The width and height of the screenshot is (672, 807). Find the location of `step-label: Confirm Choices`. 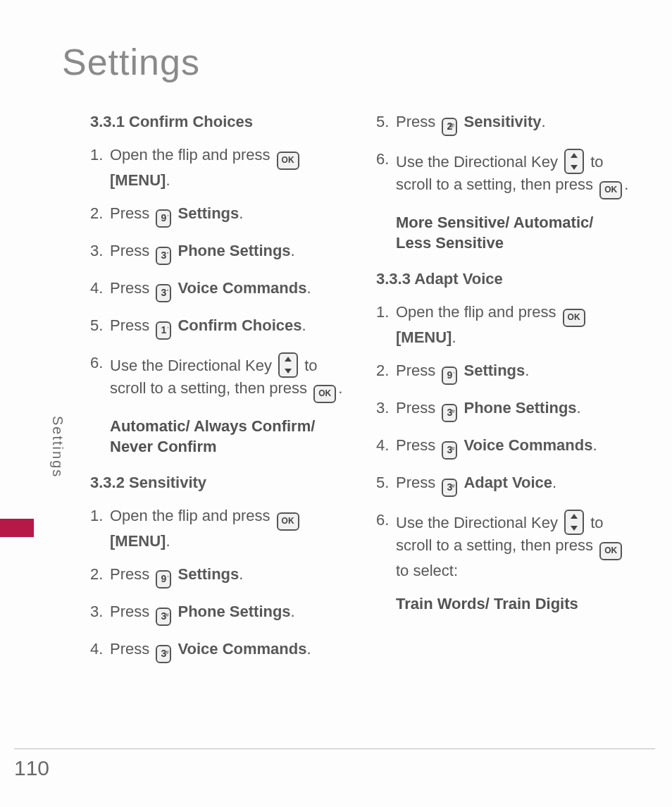

step-label: Confirm Choices is located at coordinates (239, 326).